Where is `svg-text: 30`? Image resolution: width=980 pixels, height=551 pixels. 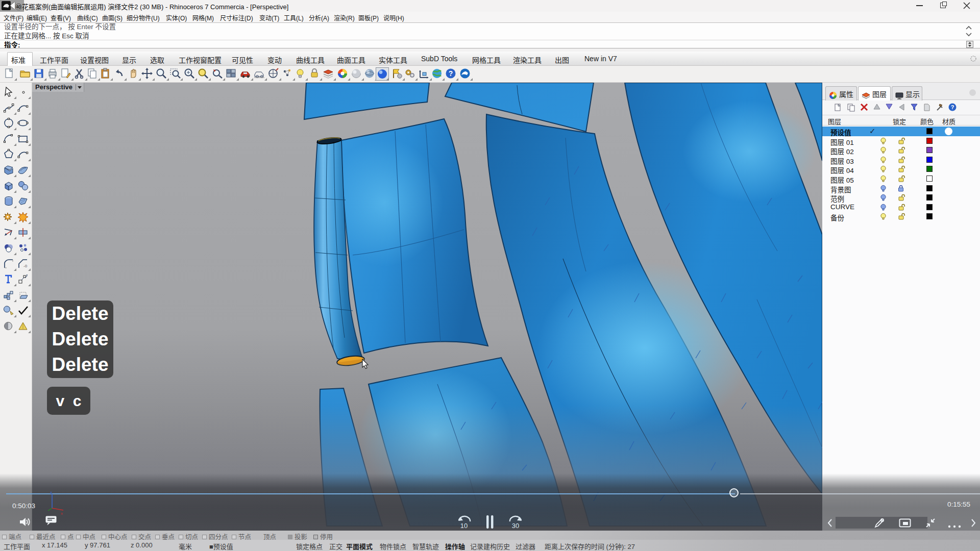
svg-text: 30 is located at coordinates (516, 525).